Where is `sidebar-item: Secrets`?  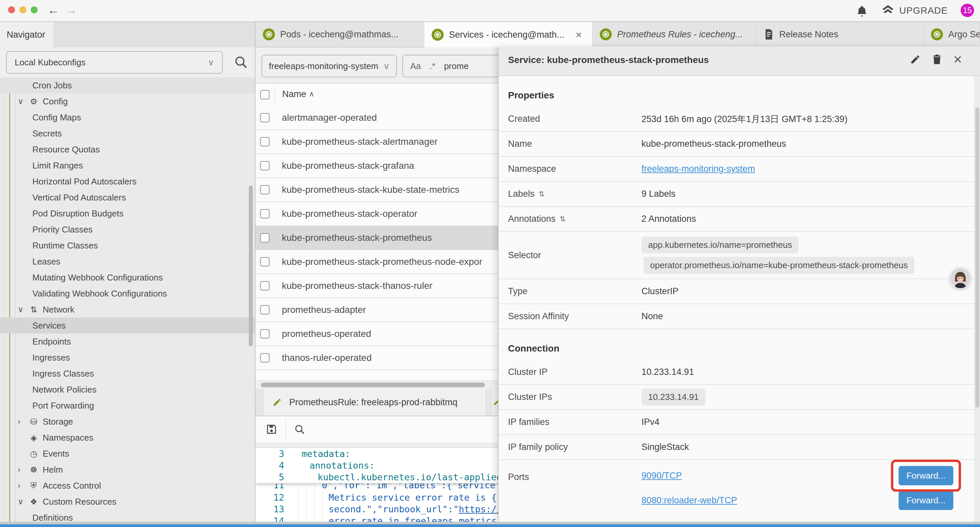
sidebar-item: Secrets is located at coordinates (127, 134).